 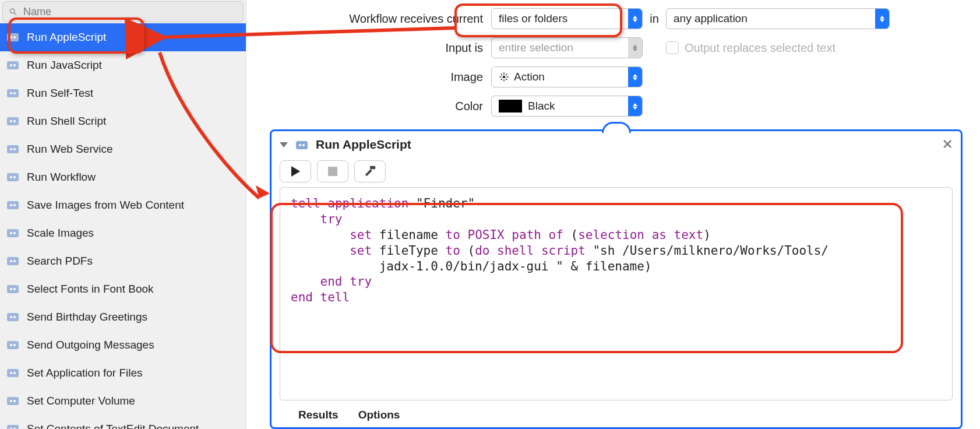 What do you see at coordinates (123, 121) in the screenshot?
I see `sidebar-item-run-shell-script: Run Shell Script` at bounding box center [123, 121].